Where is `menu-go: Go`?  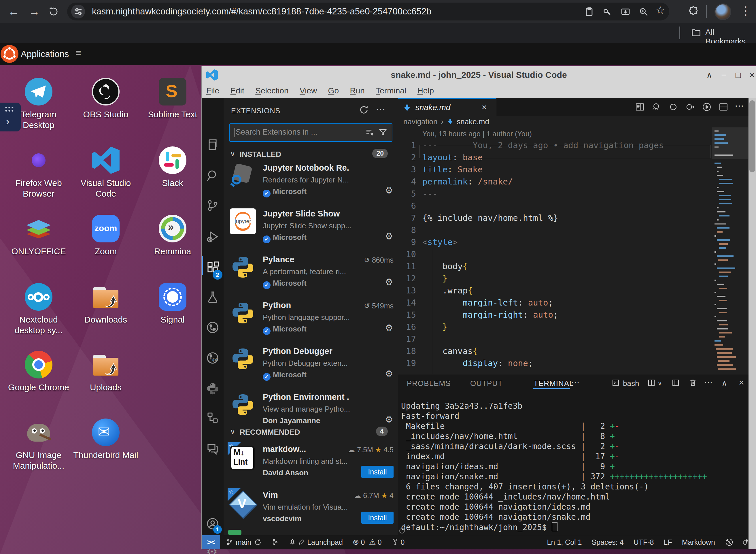 menu-go: Go is located at coordinates (333, 91).